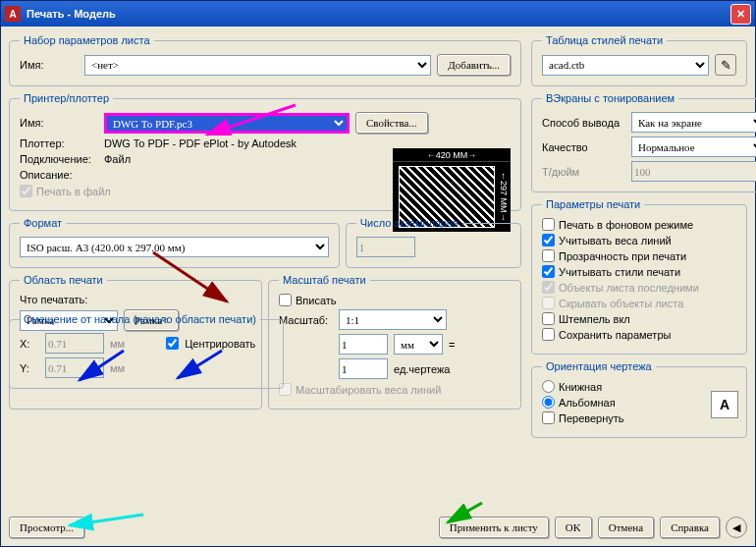 The image size is (756, 547). What do you see at coordinates (118, 159) in the screenshot?
I see `connection-value: Файл` at bounding box center [118, 159].